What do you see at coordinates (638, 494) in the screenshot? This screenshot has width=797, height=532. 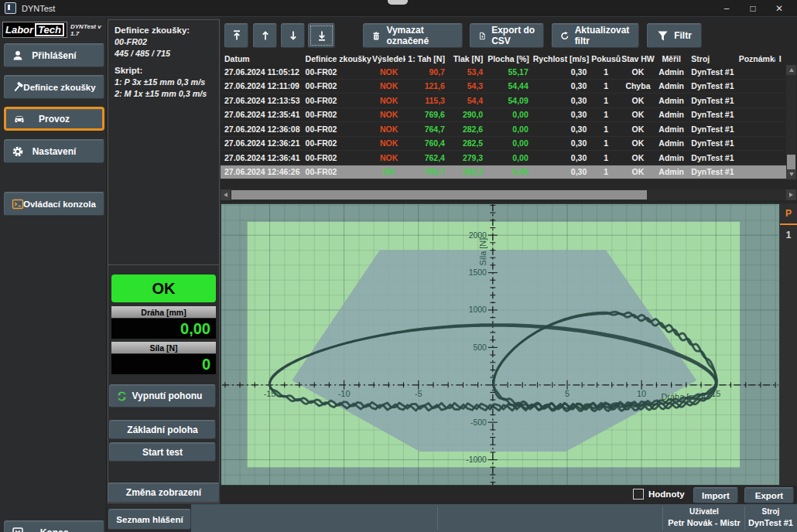 I see `values-checkbox` at bounding box center [638, 494].